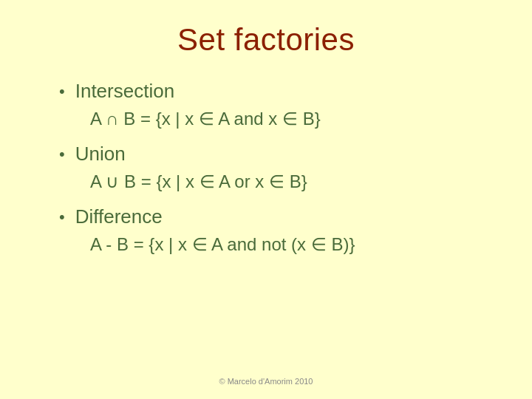 This screenshot has width=532, height=399. Describe the element at coordinates (273, 154) in the screenshot. I see `bullet-header-union: • Union` at that location.